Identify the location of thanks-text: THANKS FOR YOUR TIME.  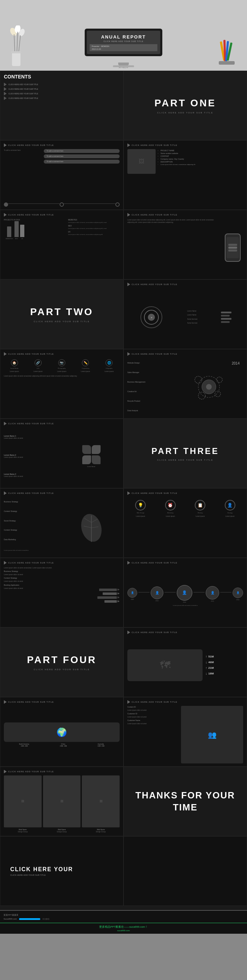
(185, 802).